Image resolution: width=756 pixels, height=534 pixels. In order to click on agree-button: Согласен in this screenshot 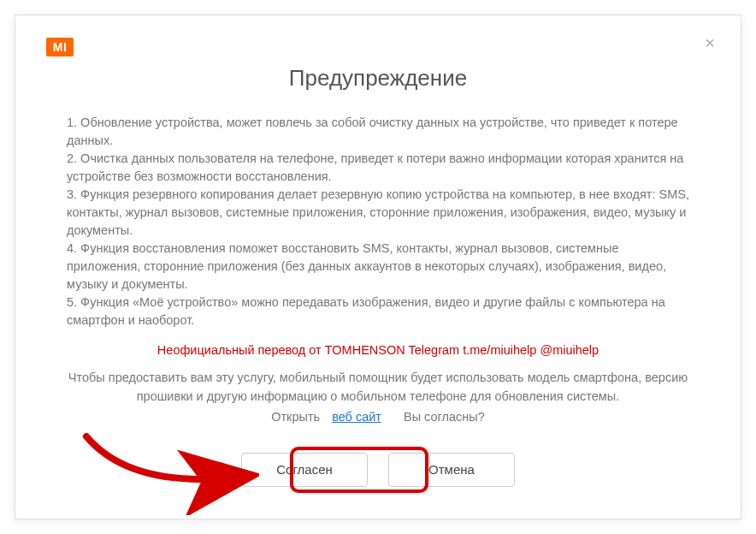, I will do `click(304, 470)`.